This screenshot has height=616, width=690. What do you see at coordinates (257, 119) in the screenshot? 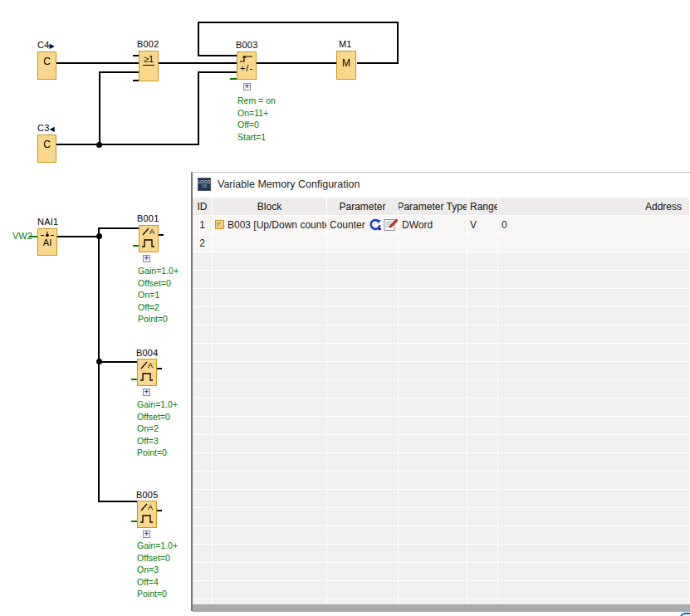
I see `block-b003-parameters: Rem = on On=11+ Off=0 Start=1` at bounding box center [257, 119].